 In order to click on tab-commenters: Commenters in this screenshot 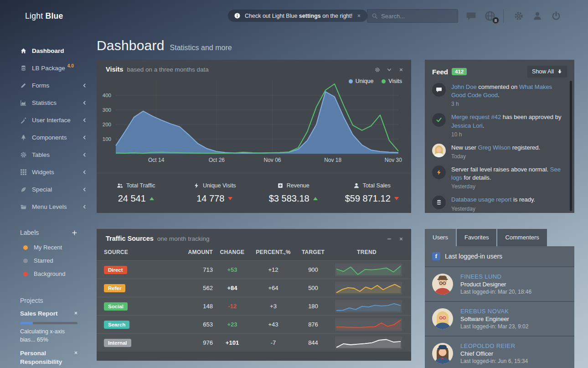, I will do `click(522, 238)`.